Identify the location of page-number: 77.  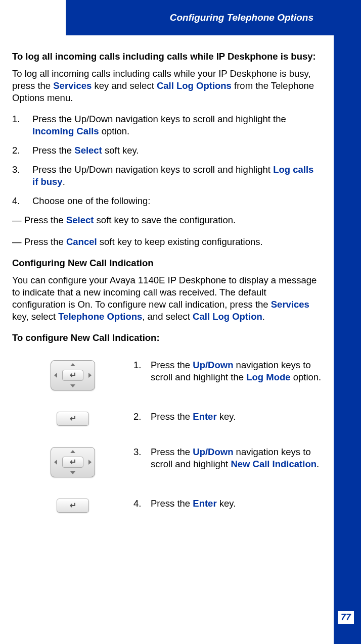
(346, 617).